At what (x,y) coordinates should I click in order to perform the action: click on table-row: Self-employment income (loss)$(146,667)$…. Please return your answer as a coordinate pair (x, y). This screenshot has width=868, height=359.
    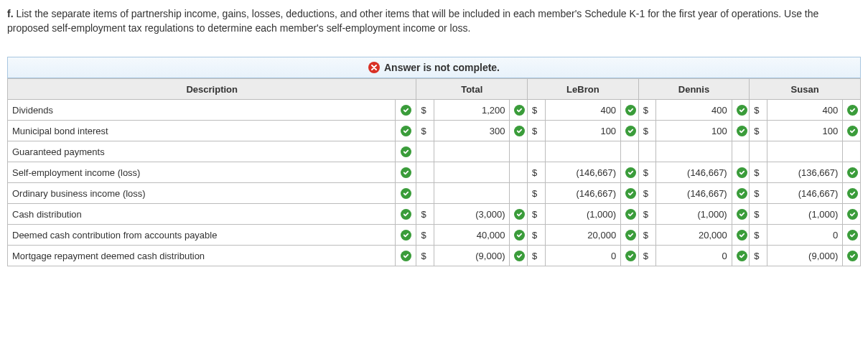
    Looking at the image, I should click on (434, 172).